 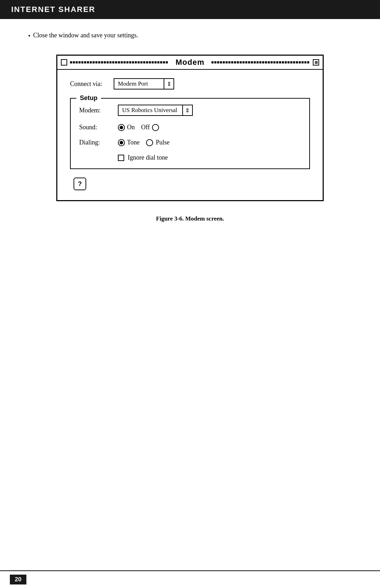 What do you see at coordinates (163, 142) in the screenshot?
I see `dialing-pulse-label: Pulse` at bounding box center [163, 142].